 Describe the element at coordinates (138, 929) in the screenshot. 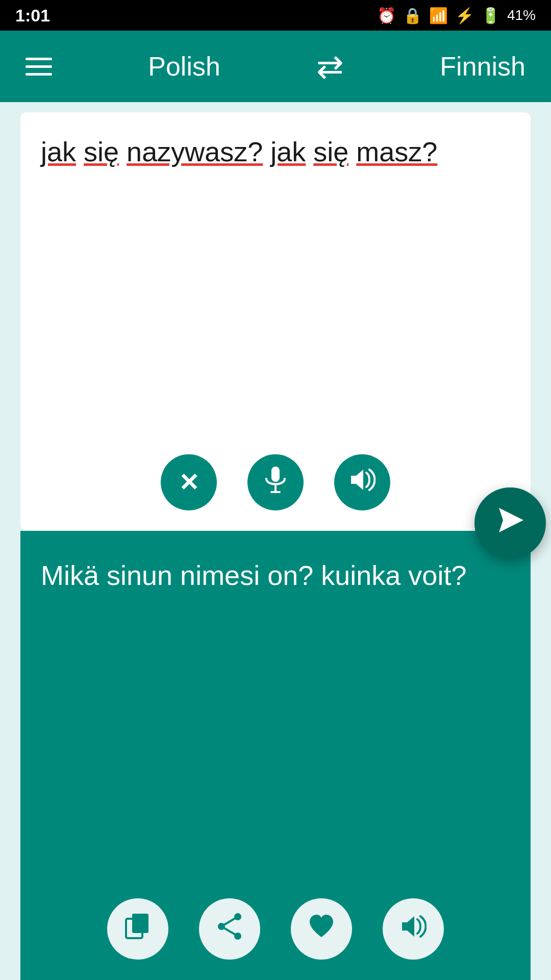

I see `copy-icon` at that location.